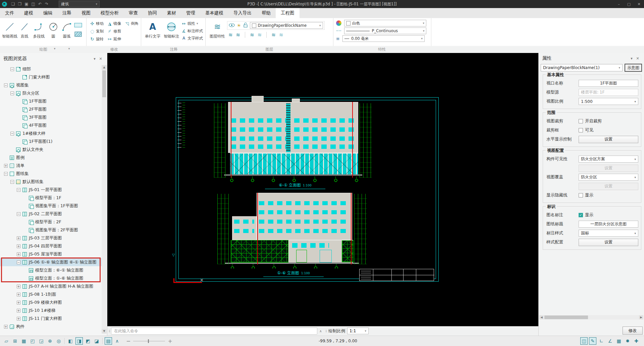  What do you see at coordinates (51, 262) in the screenshot?
I see `tree-item-JS-06 ①-⑥ 轴立面图 ⑥-① 轴立面图: −JS-06 ①-⑥ 轴立面图 ⑥-① 轴立面图` at bounding box center [51, 262].